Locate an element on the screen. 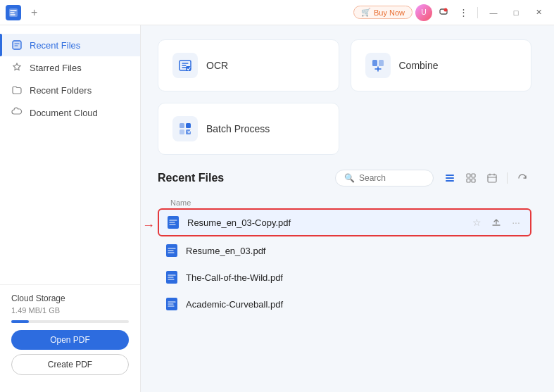  selected-arrow: → is located at coordinates (149, 225).